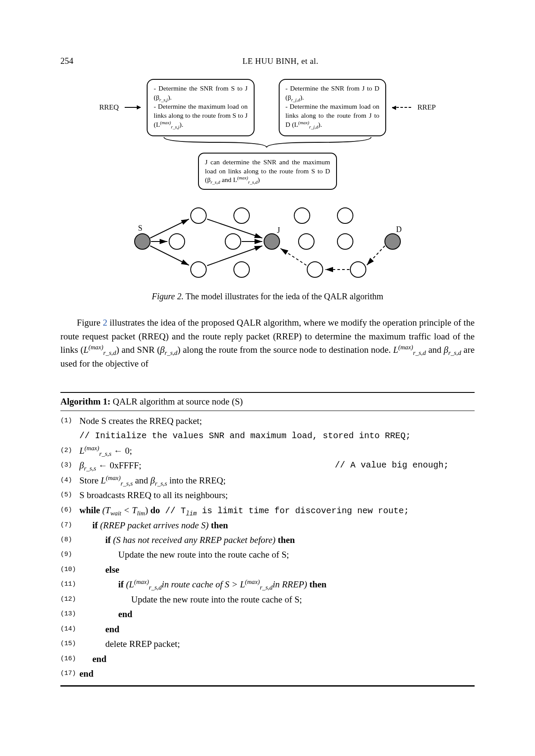 The width and height of the screenshot is (535, 756). What do you see at coordinates (85, 402) in the screenshot?
I see `algorithm-label: Algorithm 1:` at bounding box center [85, 402].